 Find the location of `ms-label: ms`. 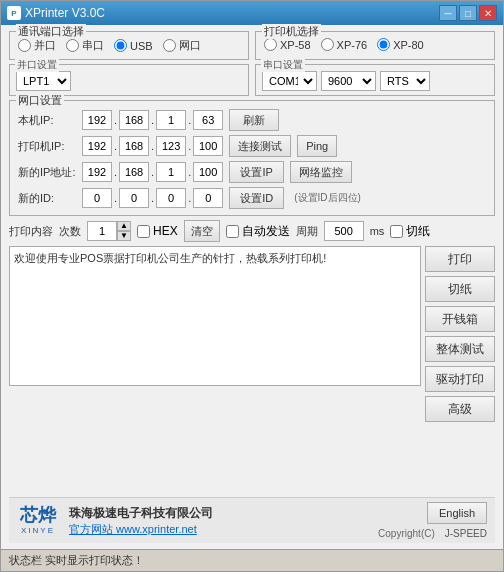

ms-label: ms is located at coordinates (378, 231).